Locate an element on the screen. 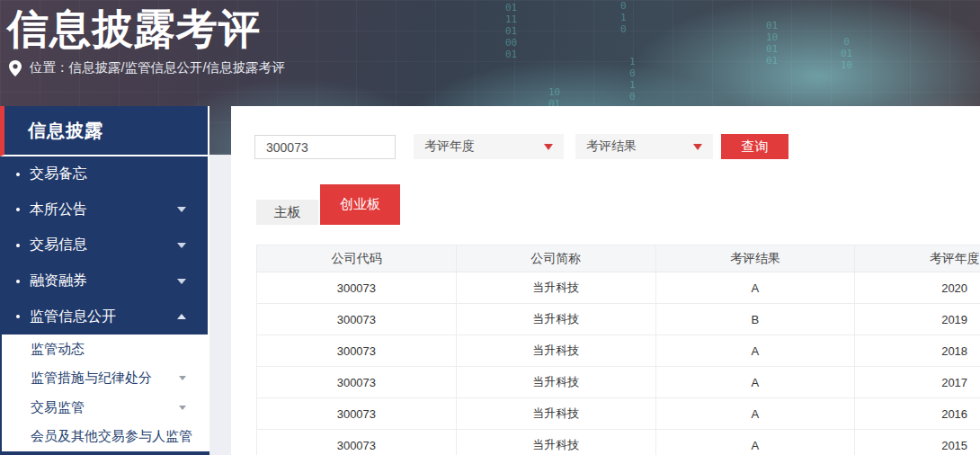  binary-digits-decoration: 01 11 01 00 01 is located at coordinates (511, 31).